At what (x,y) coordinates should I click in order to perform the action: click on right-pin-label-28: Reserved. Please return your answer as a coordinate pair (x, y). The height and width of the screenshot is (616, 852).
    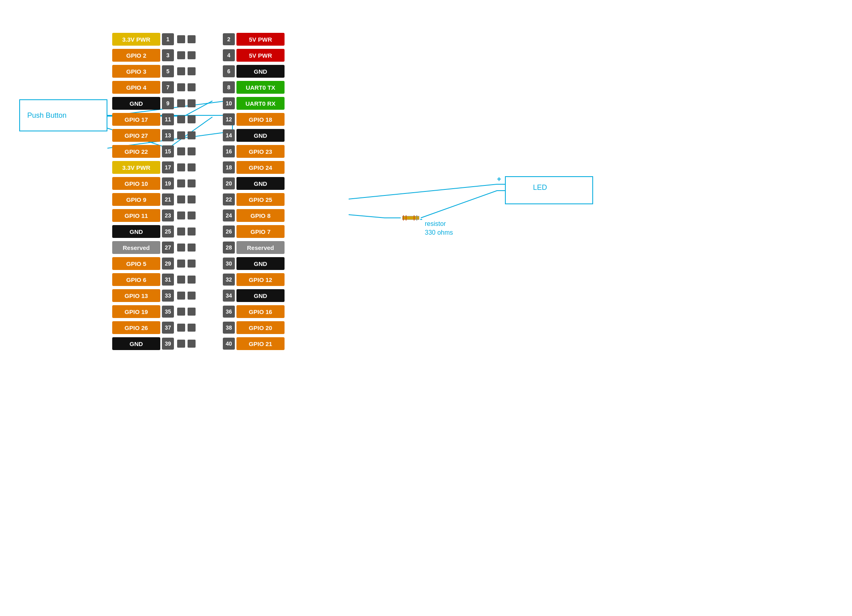
    Looking at the image, I should click on (260, 248).